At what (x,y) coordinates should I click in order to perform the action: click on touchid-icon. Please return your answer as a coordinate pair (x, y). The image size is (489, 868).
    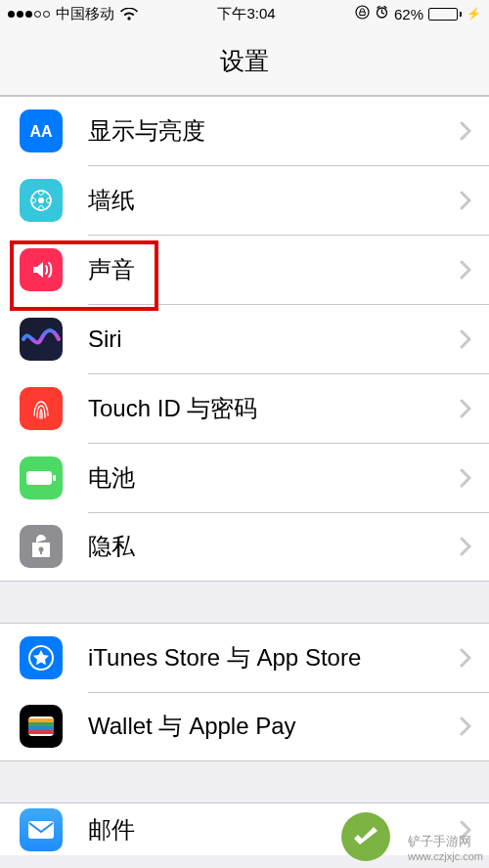
    Looking at the image, I should click on (41, 409).